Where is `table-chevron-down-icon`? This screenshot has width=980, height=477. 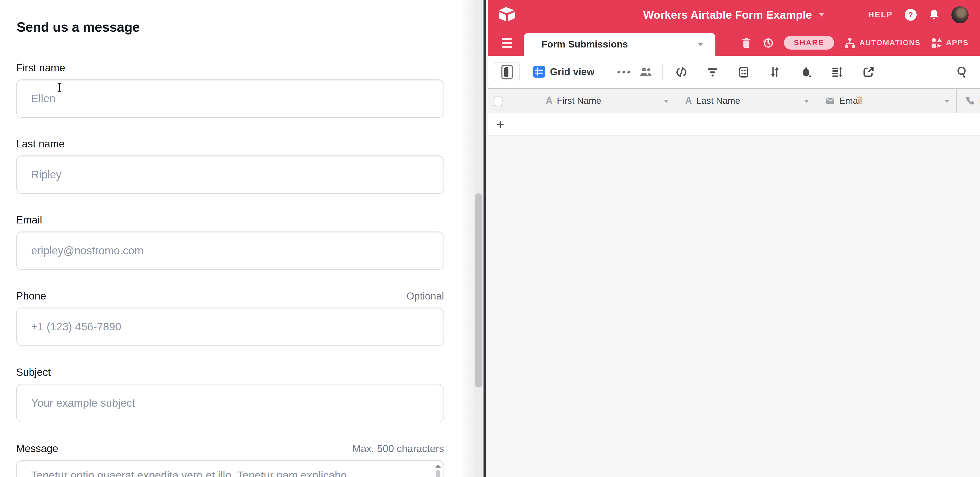
table-chevron-down-icon is located at coordinates (701, 45).